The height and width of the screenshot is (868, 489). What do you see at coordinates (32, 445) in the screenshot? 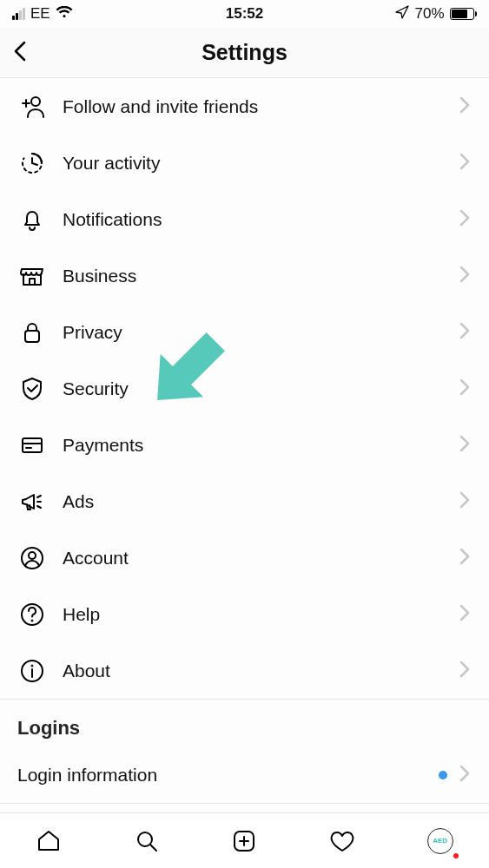
I see `card-icon` at bounding box center [32, 445].